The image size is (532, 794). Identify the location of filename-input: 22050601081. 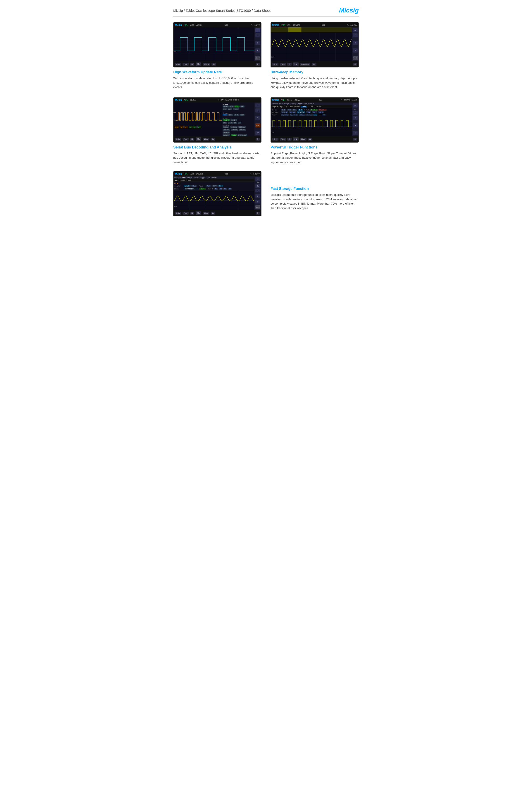
(191, 189).